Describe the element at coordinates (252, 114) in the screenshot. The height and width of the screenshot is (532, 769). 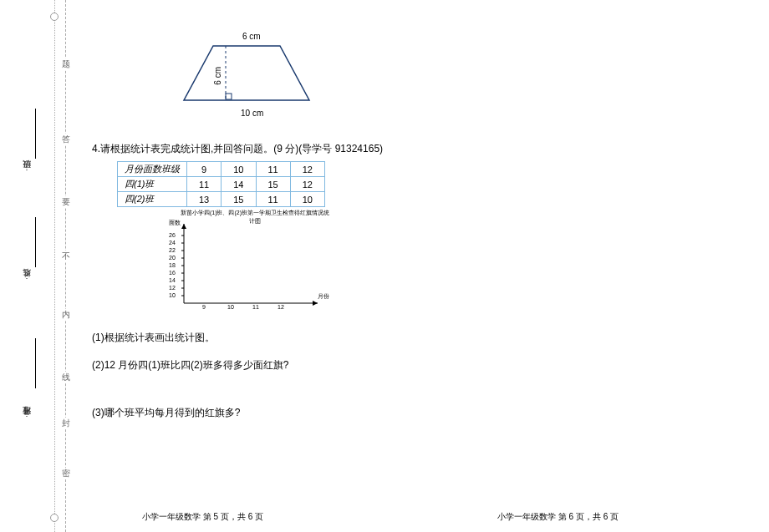
I see `trapezoid-bottom-dim: 10 cm` at that location.